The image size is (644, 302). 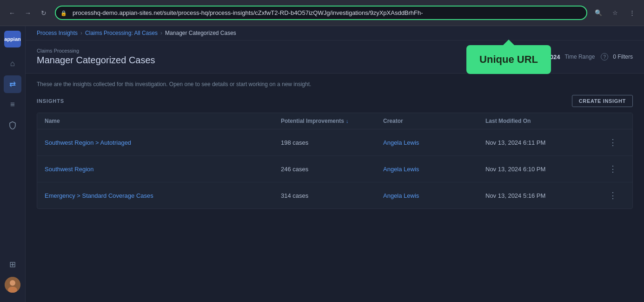 I want to click on time-range-label: Time Range, so click(x=579, y=57).